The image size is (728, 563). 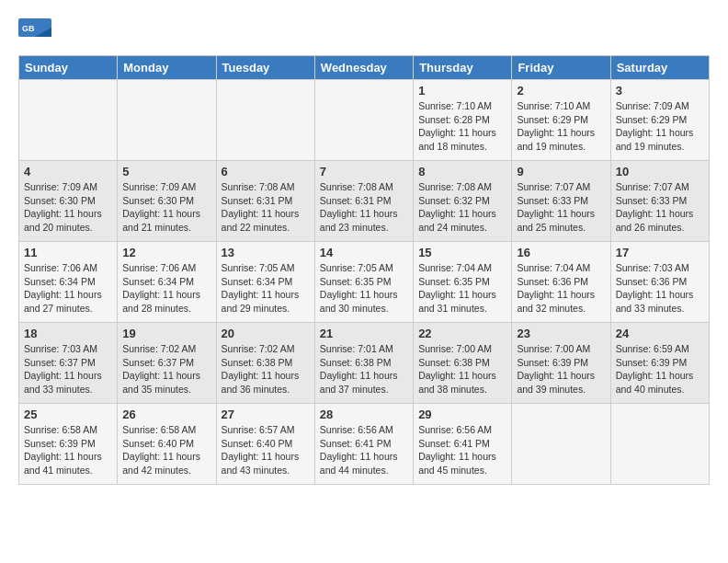 What do you see at coordinates (68, 363) in the screenshot?
I see `calendar-cell: 18Sunrise: 7:03 AM Sunset: 6:37 PM Dayli…` at bounding box center [68, 363].